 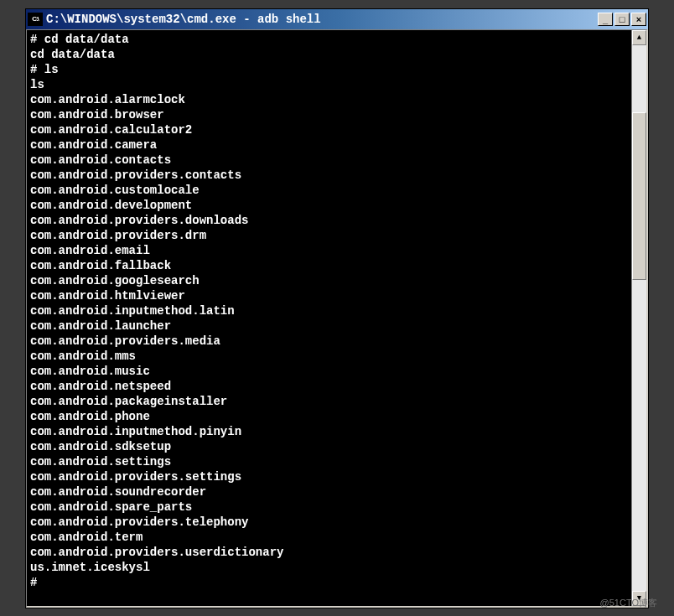 What do you see at coordinates (322, 19) in the screenshot?
I see `window-title: C:\WINDOWS\system32\cmd.exe - adb shell` at bounding box center [322, 19].